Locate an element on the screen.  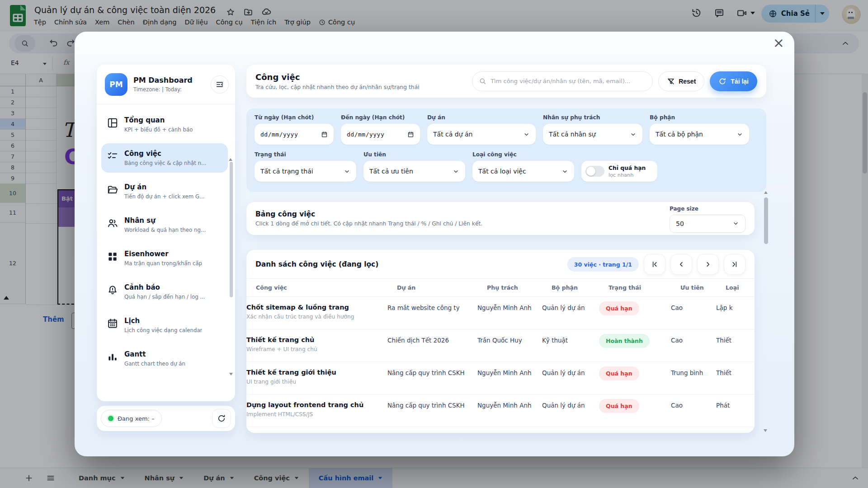
filter-select: Tất cả bộ phận is located at coordinates (699, 134).